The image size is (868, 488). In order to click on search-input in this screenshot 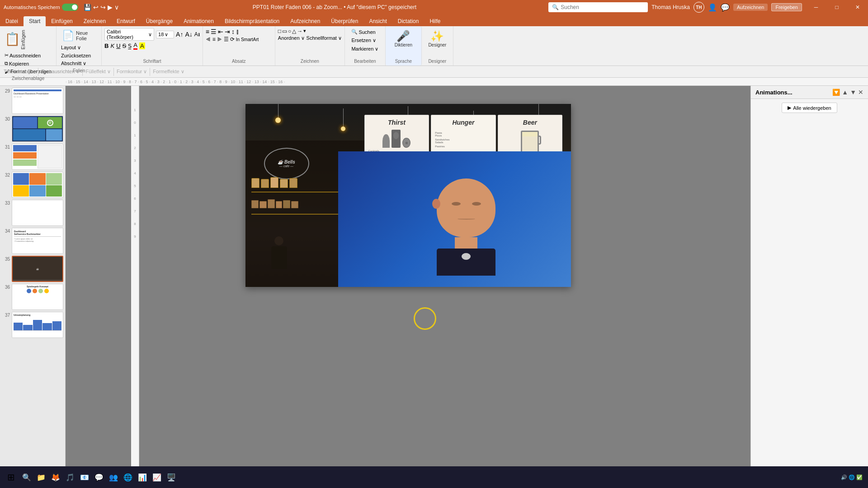, I will do `click(601, 7)`.